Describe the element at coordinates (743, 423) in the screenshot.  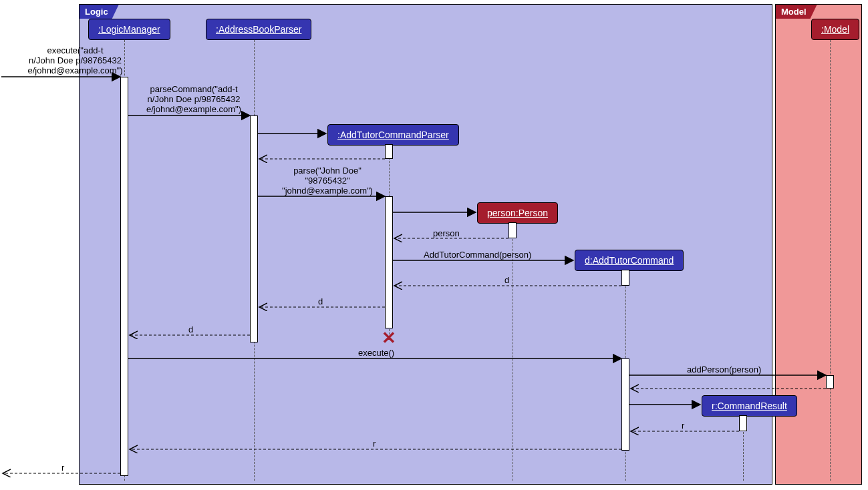
I see `activation-commandresult` at that location.